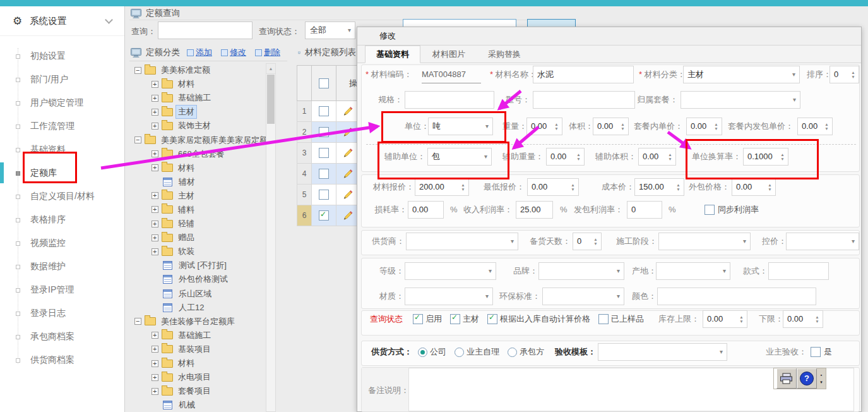 The width and height of the screenshot is (868, 412). Describe the element at coordinates (198, 349) in the screenshot. I see `tree-node: 基装项目` at that location.